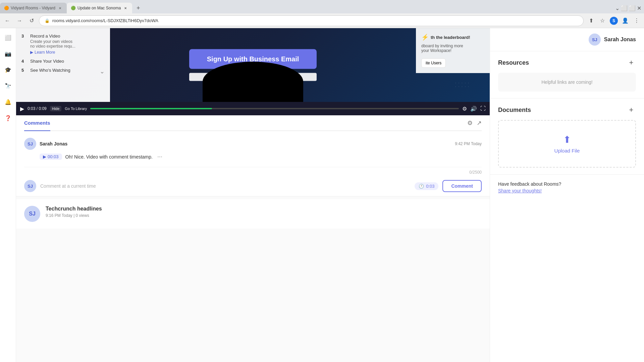 The image size is (644, 362). I want to click on share-icon: ⬆, so click(591, 21).